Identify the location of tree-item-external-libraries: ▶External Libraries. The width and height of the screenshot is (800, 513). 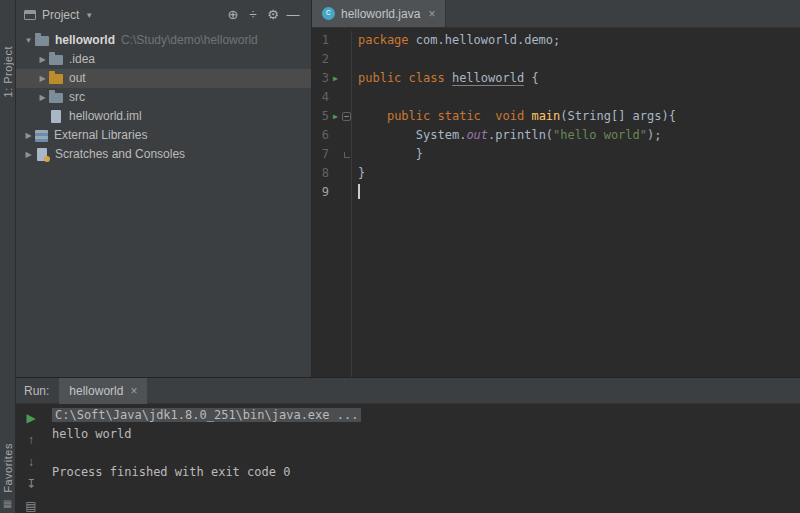
(164, 136).